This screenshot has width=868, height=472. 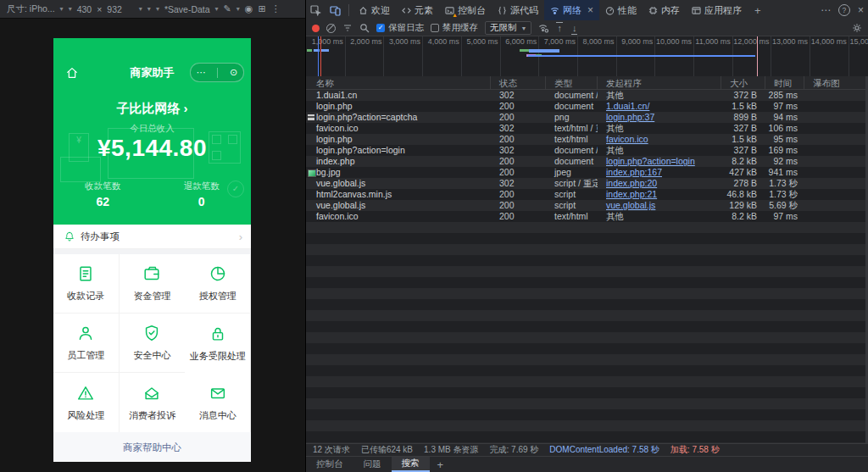 I want to click on search-icon, so click(x=364, y=28).